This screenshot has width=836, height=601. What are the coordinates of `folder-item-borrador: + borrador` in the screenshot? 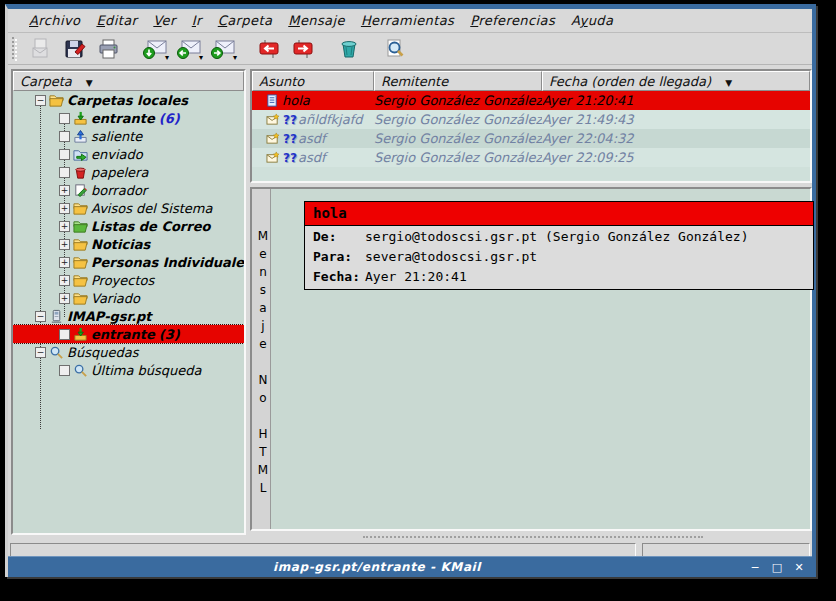 It's located at (128, 190).